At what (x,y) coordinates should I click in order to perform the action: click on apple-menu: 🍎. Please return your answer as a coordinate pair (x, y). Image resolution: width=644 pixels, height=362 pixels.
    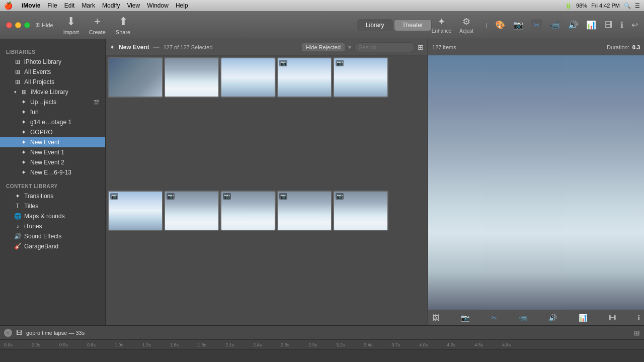
    Looking at the image, I should click on (8, 6).